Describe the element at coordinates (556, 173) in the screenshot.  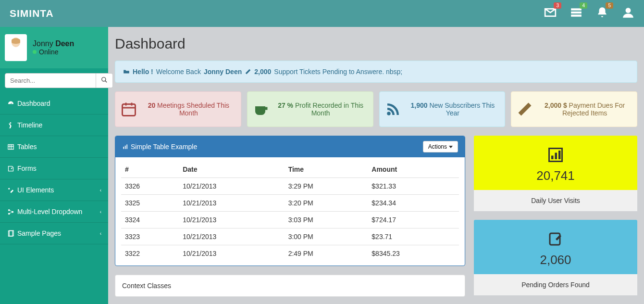
I see `widget-visits: 20,741 Daily User Visits` at that location.